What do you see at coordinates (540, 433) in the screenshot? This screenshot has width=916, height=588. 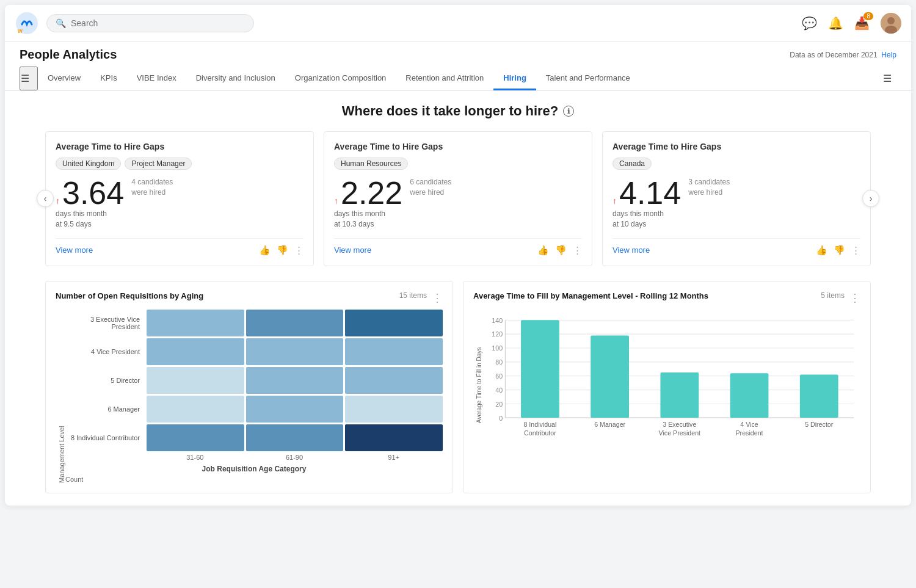 I see `svg-text: Contributor` at bounding box center [540, 433].